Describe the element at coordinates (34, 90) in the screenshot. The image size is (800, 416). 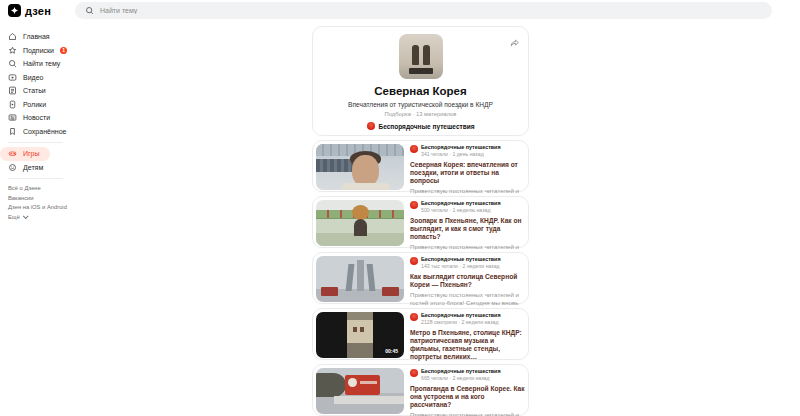
I see `sidebar-item-label: Статьи` at that location.